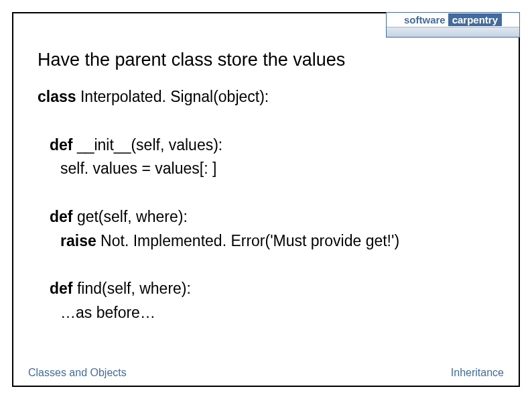 Image resolution: width=532 pixels, height=399 pixels. What do you see at coordinates (108, 312) in the screenshot?
I see `code-text: …as before…` at bounding box center [108, 312].